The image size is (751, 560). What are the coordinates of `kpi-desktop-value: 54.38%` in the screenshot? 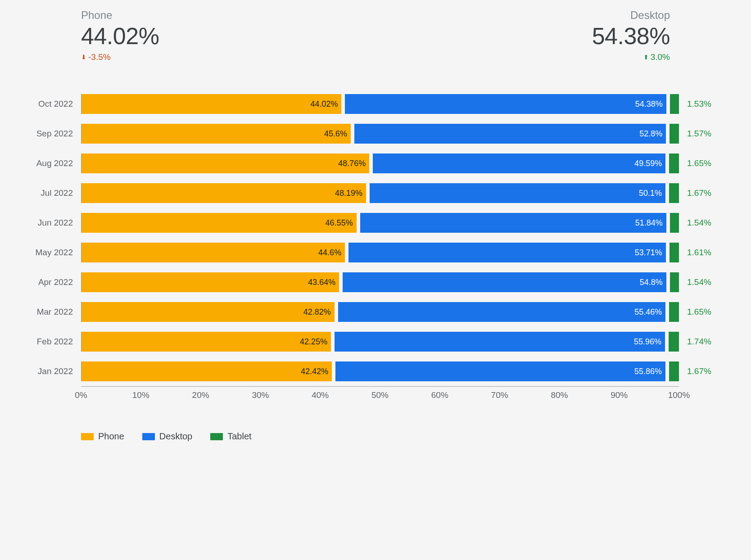 It's located at (631, 36).